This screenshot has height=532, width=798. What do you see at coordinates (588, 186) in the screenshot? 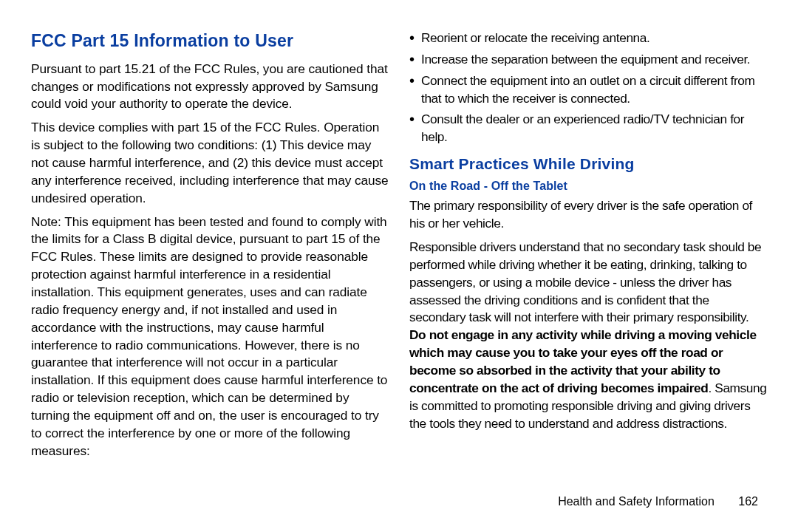
I see `driving-subheading: On the Road - Off the Tablet` at bounding box center [588, 186].